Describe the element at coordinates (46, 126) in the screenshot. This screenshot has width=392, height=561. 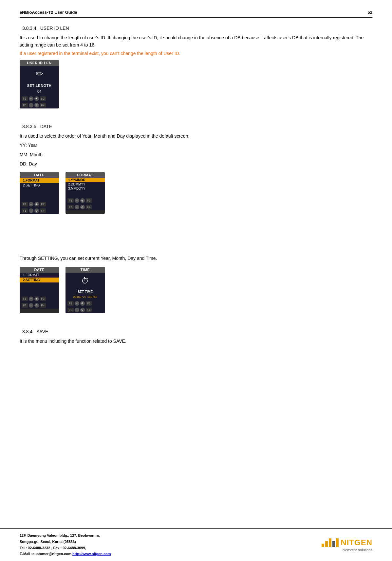
I see `section-3835-title: DATE` at that location.